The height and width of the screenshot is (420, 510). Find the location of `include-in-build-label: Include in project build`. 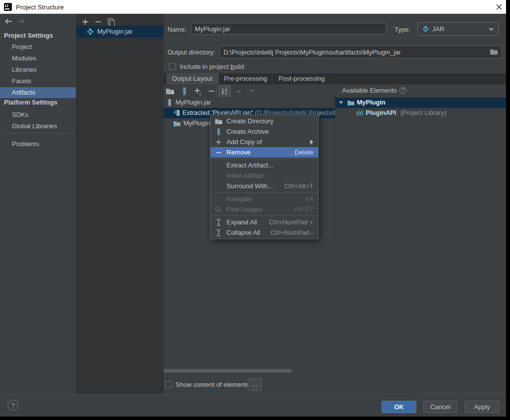

include-in-build-label: Include in project build is located at coordinates (212, 66).